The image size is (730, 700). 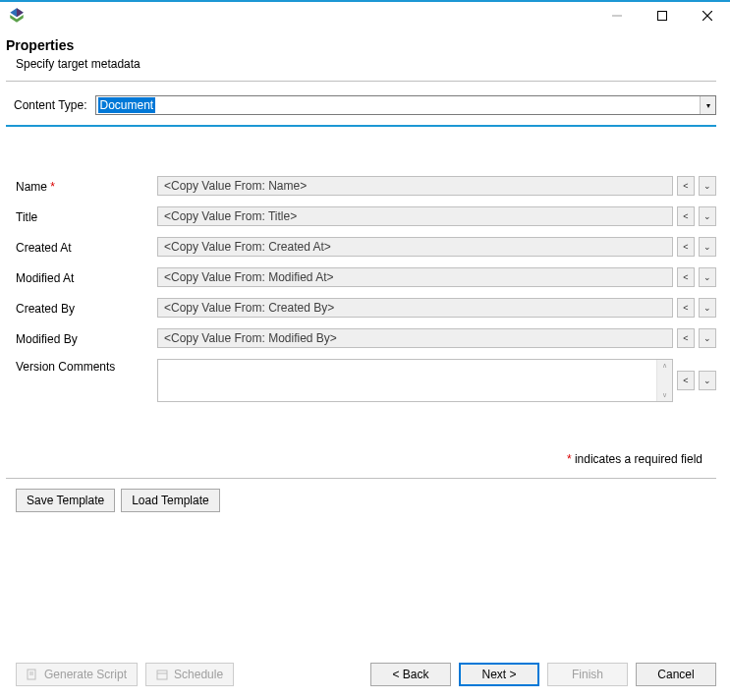 I want to click on content-type-selected-value: Document, so click(x=128, y=105).